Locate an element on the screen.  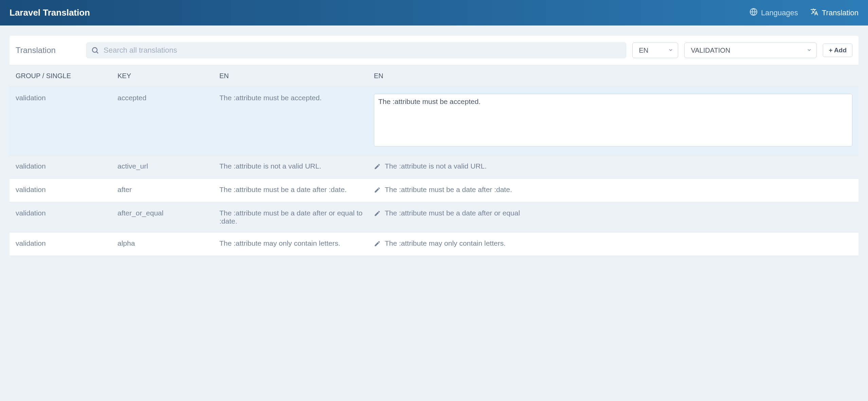
cell-source: The :attribute must be a date after or e… is located at coordinates (297, 217).